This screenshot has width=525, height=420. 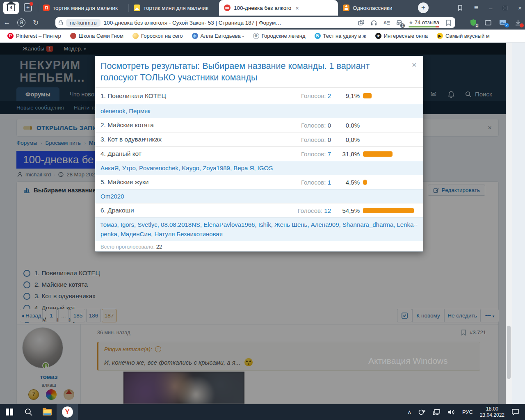 I want to click on sync-check-badge: ✓, so click(x=507, y=25).